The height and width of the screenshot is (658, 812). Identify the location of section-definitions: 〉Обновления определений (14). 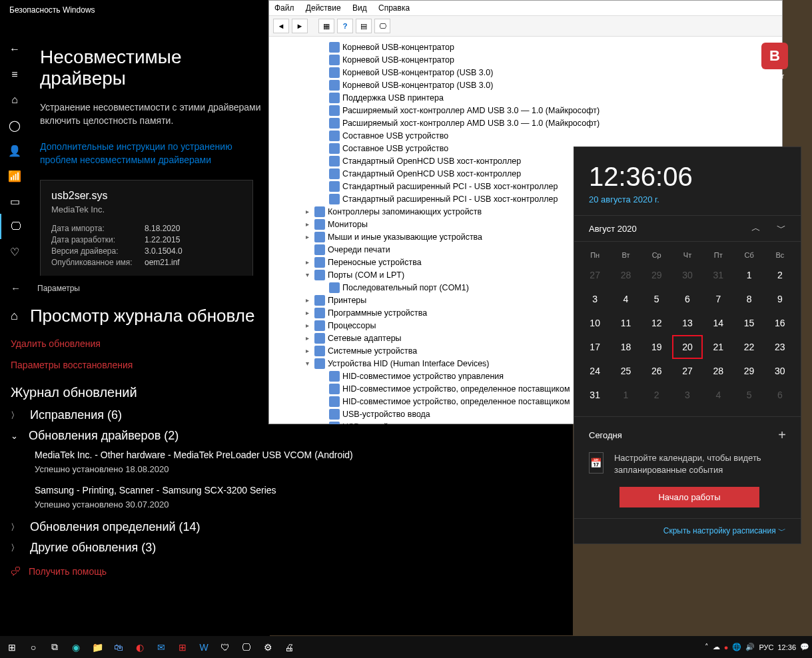
(286, 527).